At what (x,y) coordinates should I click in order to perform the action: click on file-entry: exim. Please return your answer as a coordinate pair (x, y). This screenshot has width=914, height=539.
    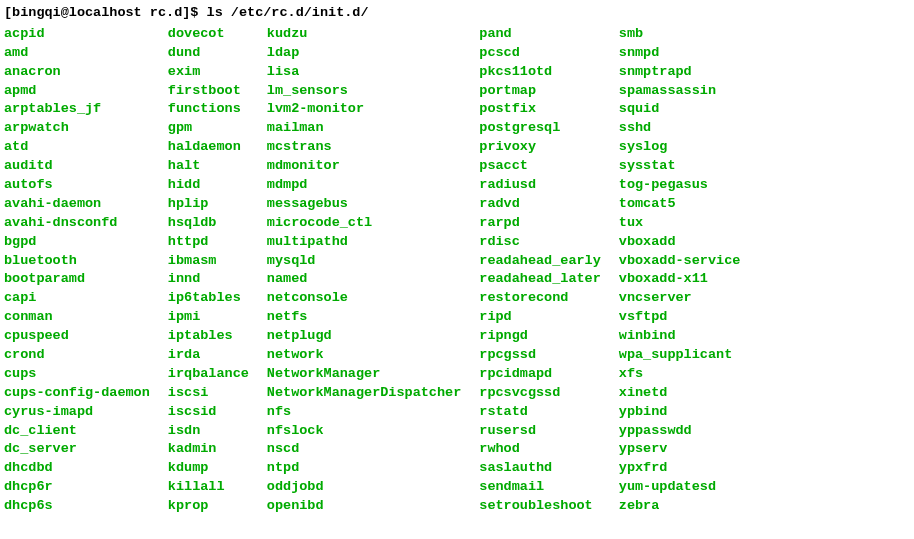
    Looking at the image, I should click on (208, 72).